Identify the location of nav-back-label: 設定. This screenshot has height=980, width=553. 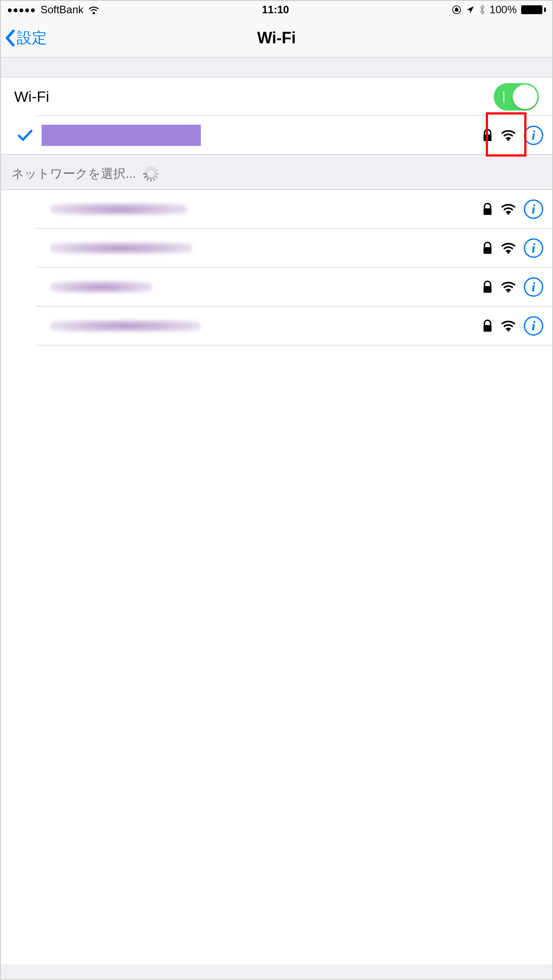
(32, 38).